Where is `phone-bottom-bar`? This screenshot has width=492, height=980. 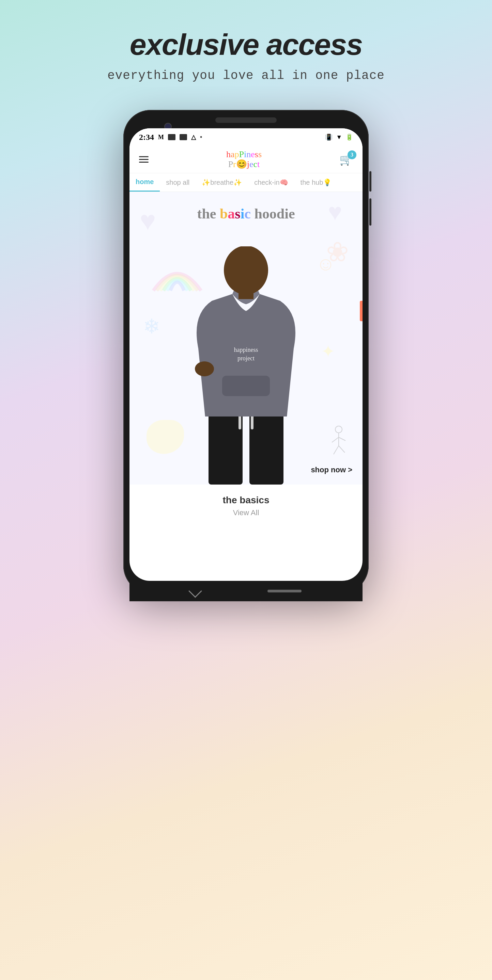
phone-bottom-bar is located at coordinates (246, 591).